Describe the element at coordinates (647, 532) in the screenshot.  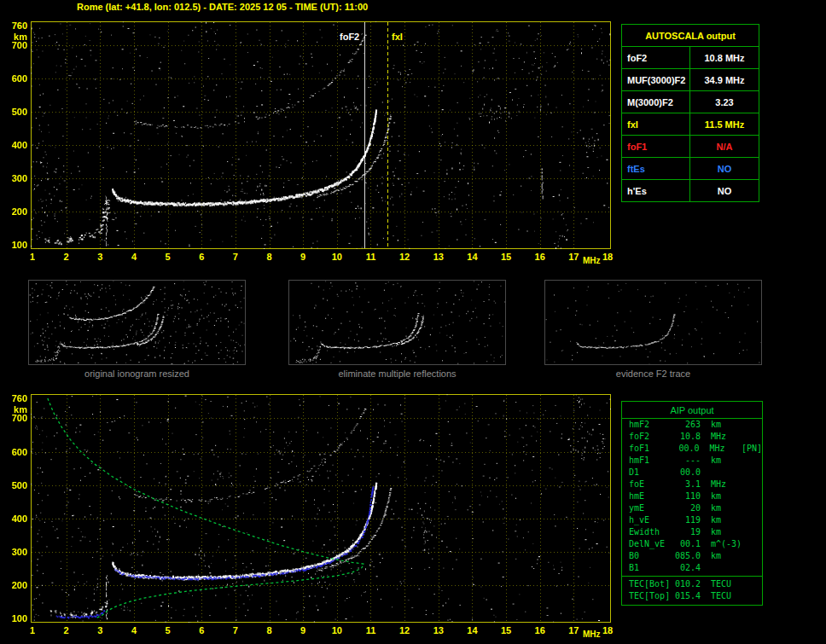
I see `aip-name: Ewidth` at that location.